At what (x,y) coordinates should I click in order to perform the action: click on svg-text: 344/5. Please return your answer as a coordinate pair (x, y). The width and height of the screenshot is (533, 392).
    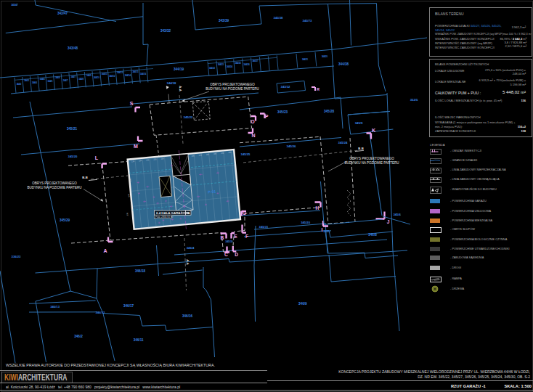
    Looking at the image, I should click on (49, 81).